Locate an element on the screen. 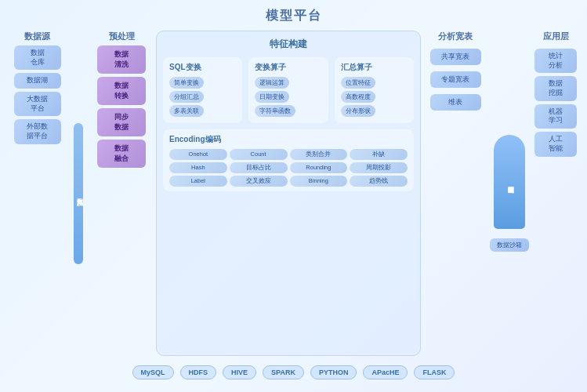 This screenshot has width=587, height=392. tag-date: 日期变换 is located at coordinates (272, 97).